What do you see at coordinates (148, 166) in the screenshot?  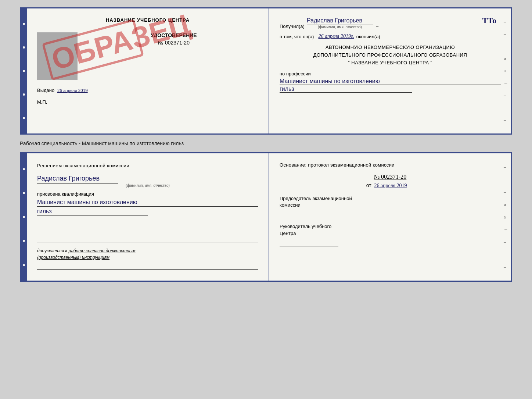 I see `decision-text: Решением экзаменационной комиссии` at bounding box center [148, 166].